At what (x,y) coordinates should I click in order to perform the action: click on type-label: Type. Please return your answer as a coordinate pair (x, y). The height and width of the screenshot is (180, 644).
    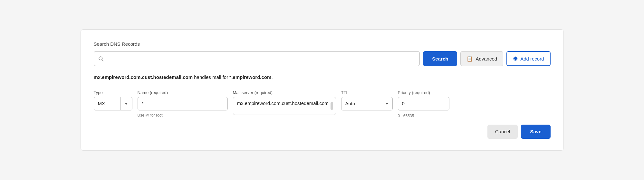
    Looking at the image, I should click on (113, 93).